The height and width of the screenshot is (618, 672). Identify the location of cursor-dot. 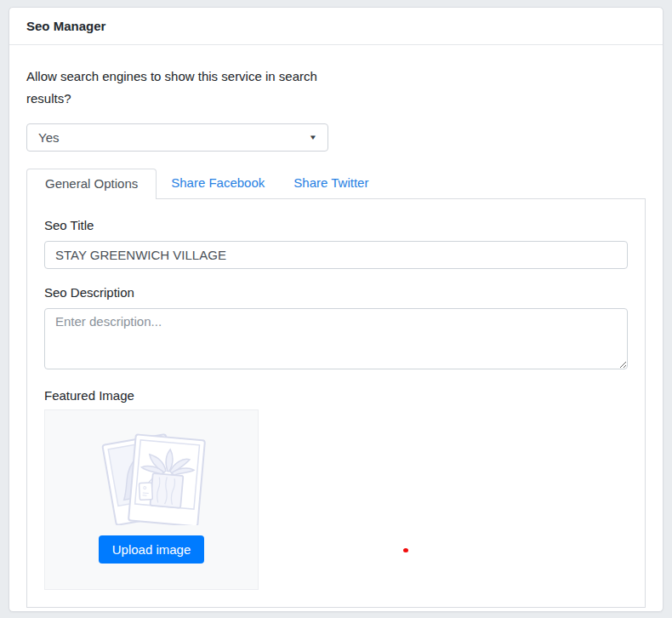
(406, 550).